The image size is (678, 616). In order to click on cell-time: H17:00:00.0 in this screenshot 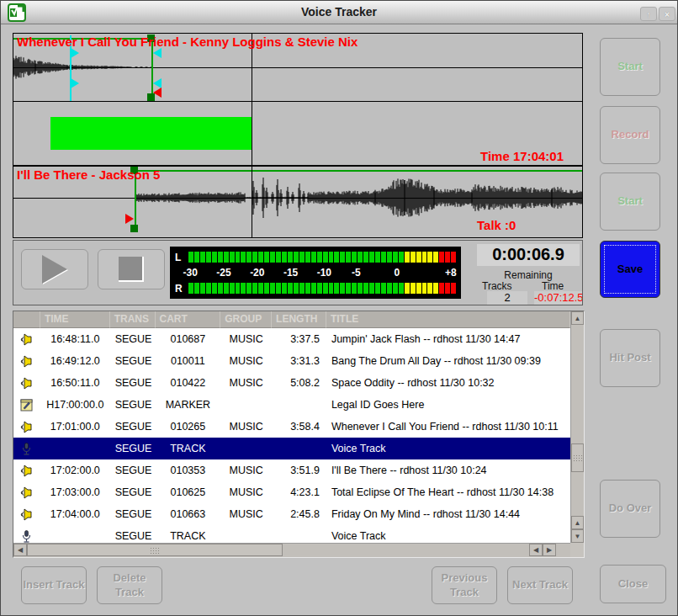, I will do `click(76, 405)`.